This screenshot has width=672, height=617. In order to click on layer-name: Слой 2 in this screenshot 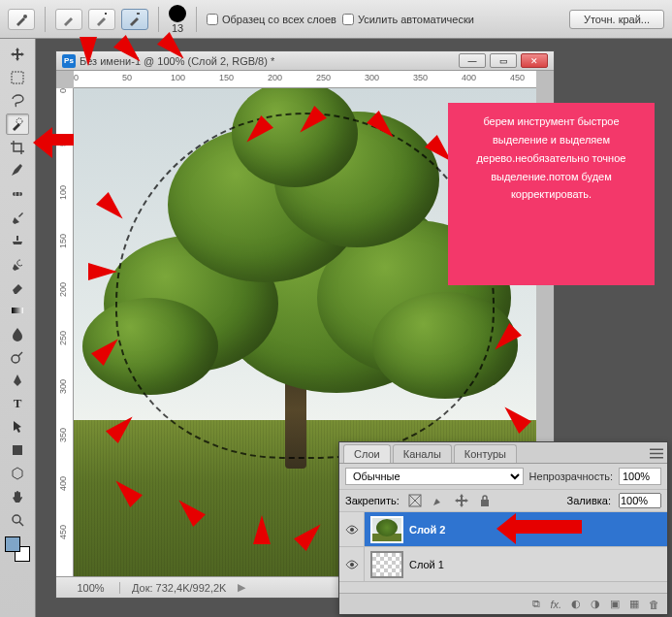, I will do `click(427, 530)`.